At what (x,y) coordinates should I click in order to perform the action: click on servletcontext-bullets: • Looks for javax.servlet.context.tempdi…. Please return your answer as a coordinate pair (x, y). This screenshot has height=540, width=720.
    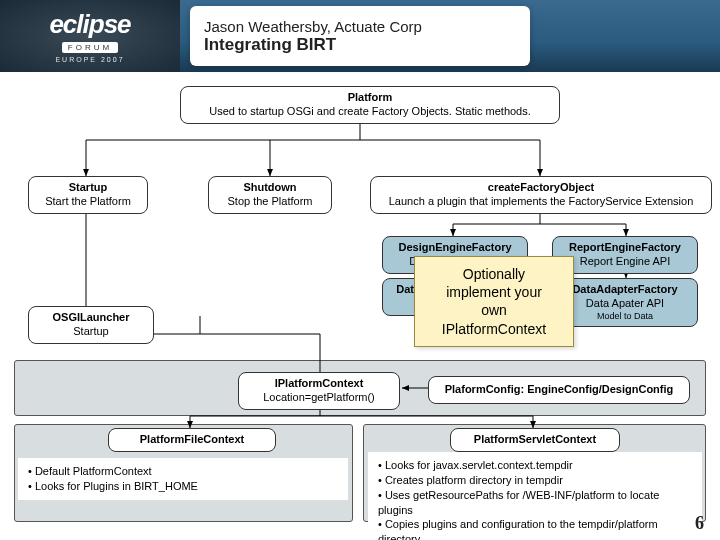
    Looking at the image, I should click on (535, 496).